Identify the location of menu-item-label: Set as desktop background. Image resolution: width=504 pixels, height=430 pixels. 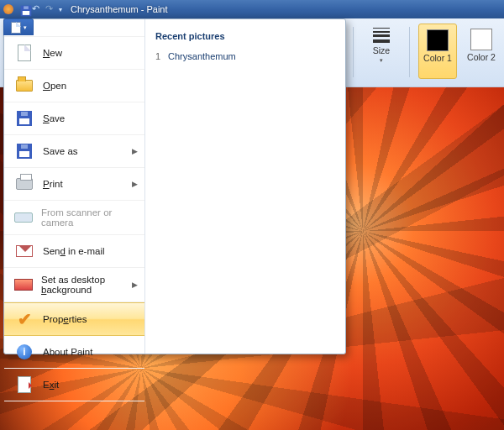
(87, 285).